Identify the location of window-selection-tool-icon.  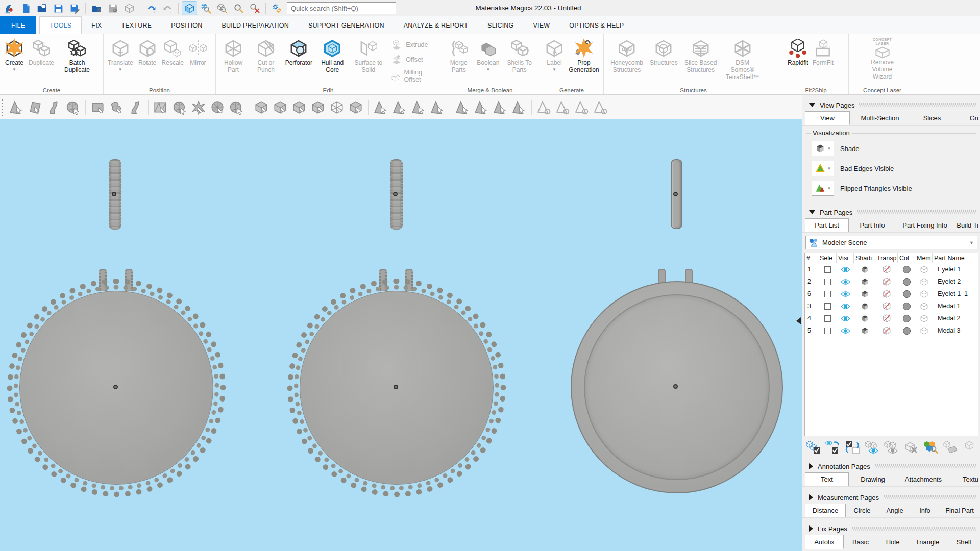
(161, 108).